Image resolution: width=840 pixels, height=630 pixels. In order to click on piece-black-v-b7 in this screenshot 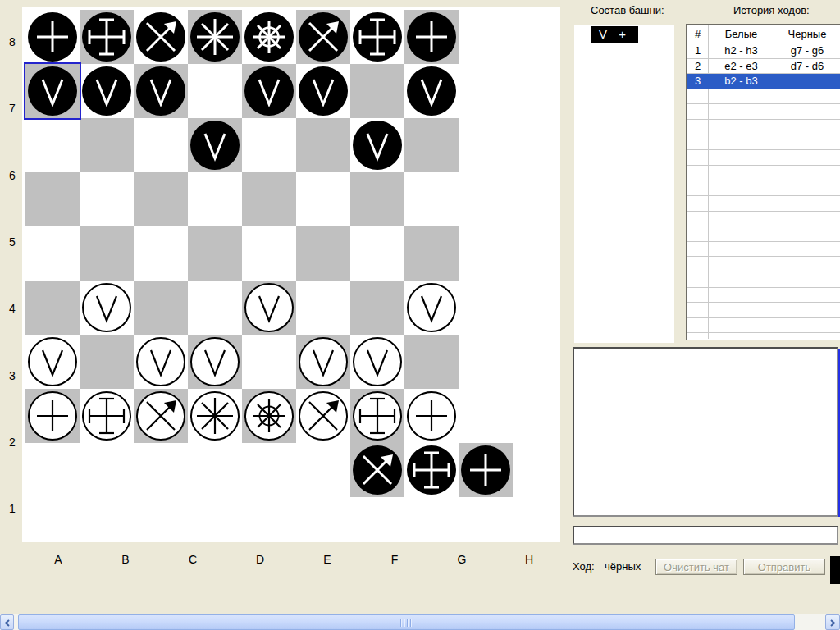, I will do `click(107, 91)`.